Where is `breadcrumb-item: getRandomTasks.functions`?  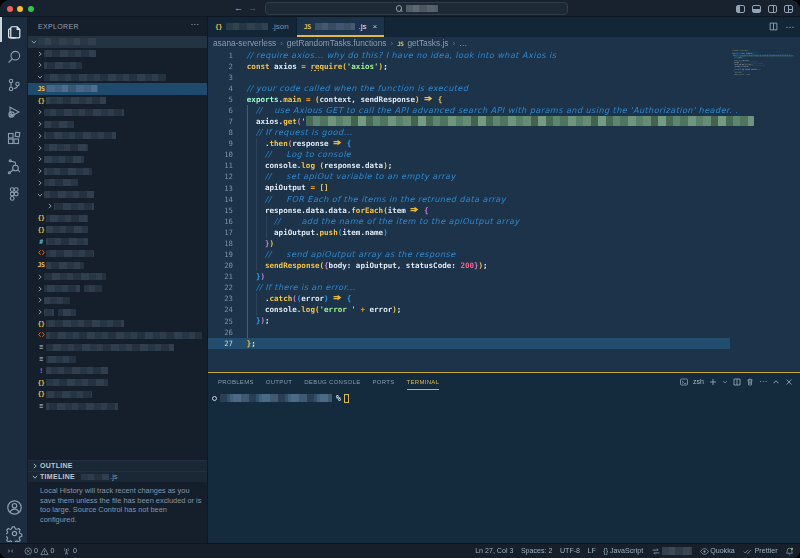 breadcrumb-item: getRandomTasks.functions is located at coordinates (337, 43).